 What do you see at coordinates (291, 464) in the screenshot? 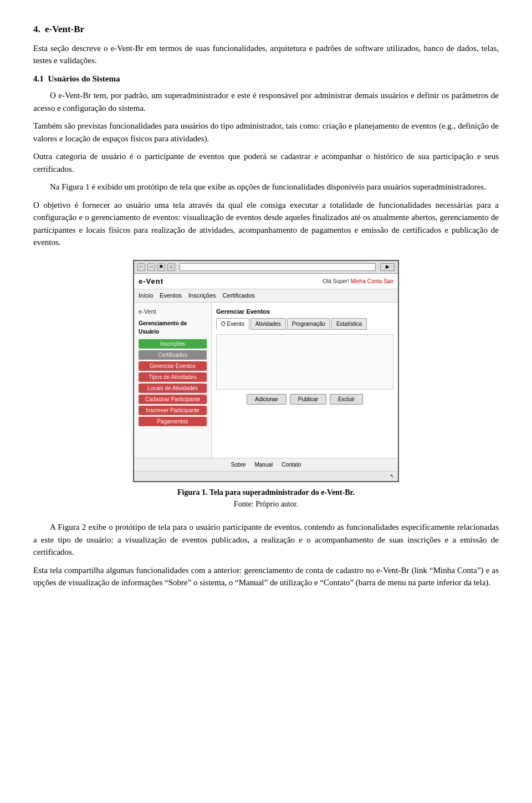
I see `footer-contato: Contato` at bounding box center [291, 464].